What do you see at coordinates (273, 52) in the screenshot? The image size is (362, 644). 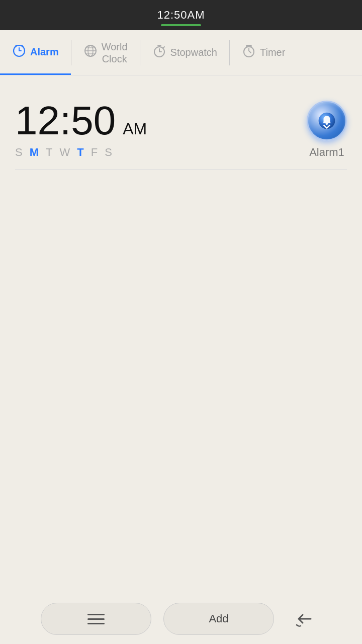 I see `tab-timer-label: Timer` at bounding box center [273, 52].